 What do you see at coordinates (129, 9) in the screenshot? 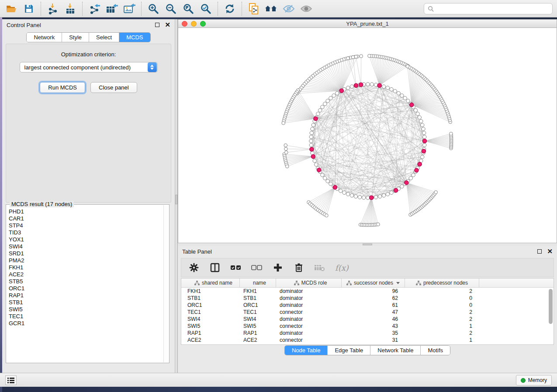
I see `export-image-icon` at bounding box center [129, 9].